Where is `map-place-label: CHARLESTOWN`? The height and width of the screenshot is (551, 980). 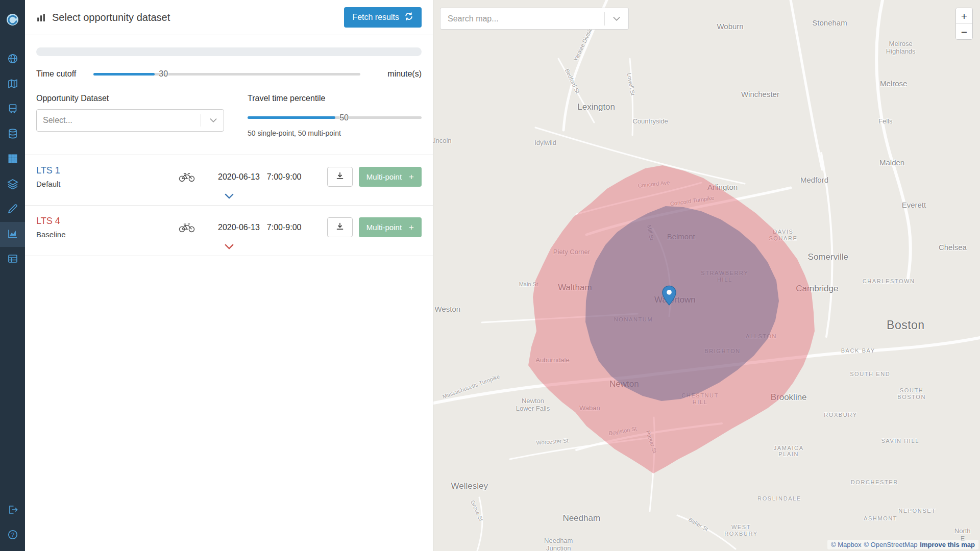
map-place-label: CHARLESTOWN is located at coordinates (889, 281).